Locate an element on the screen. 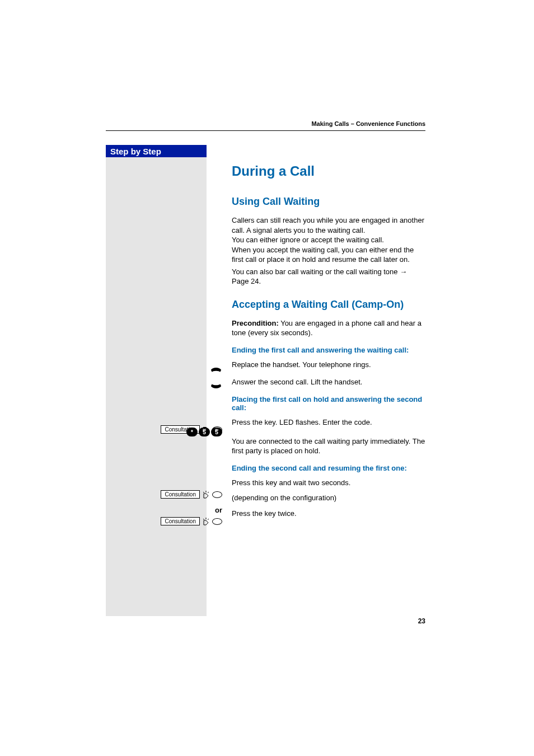  header-divider is located at coordinates (265, 131).